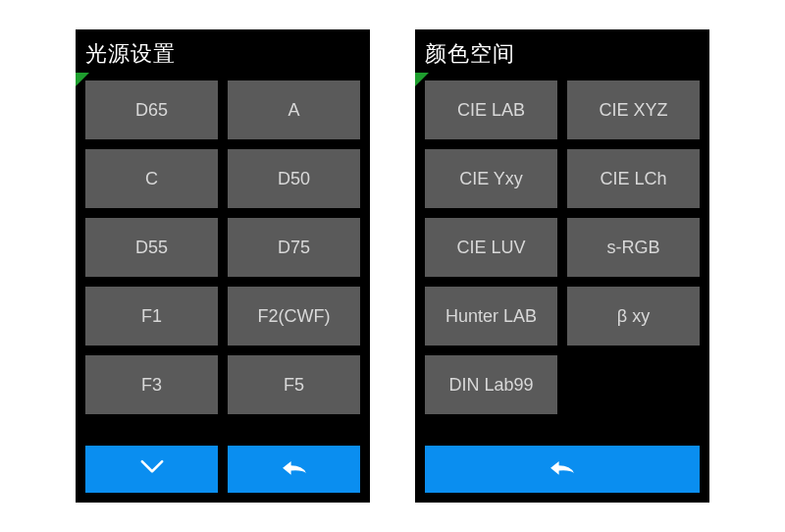 This screenshot has height=532, width=785. What do you see at coordinates (223, 469) in the screenshot?
I see `footer-light-source` at bounding box center [223, 469].